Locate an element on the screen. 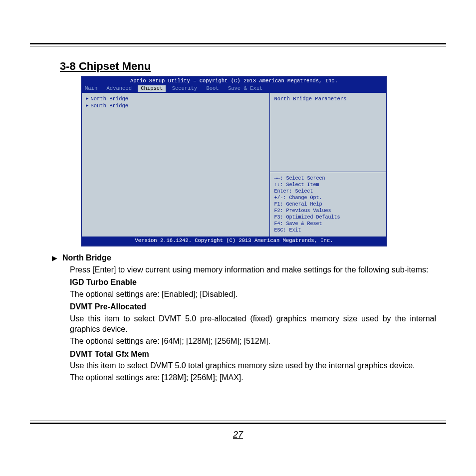  bios-tab-security: Security is located at coordinates (185, 89).